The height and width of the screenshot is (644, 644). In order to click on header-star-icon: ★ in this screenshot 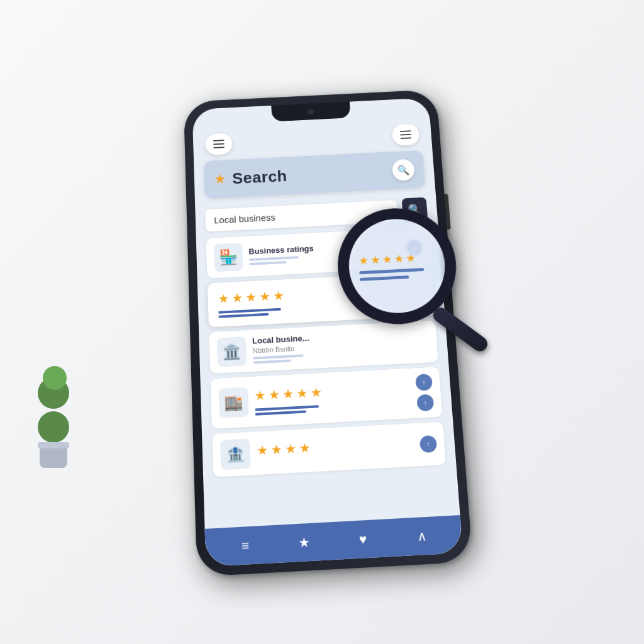, I will do `click(220, 179)`.